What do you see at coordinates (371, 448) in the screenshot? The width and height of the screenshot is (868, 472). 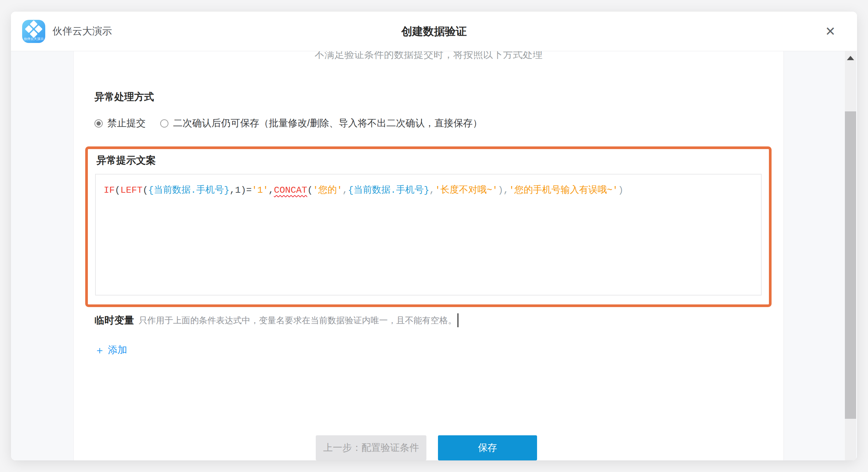 I see `previous-step-button: 上一步：配置验证条件` at bounding box center [371, 448].